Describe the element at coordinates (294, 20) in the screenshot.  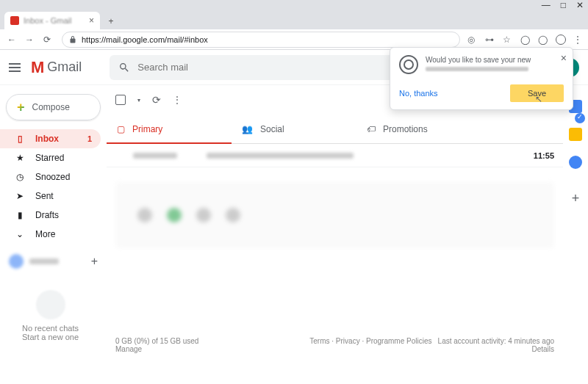
I see `browser-tabstrip: Inbox - Gmail × +` at that location.